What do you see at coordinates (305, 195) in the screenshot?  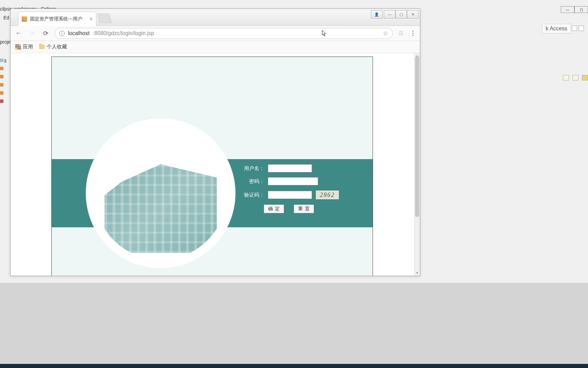 I see `captcha-row: 验证码： 2862` at bounding box center [305, 195].